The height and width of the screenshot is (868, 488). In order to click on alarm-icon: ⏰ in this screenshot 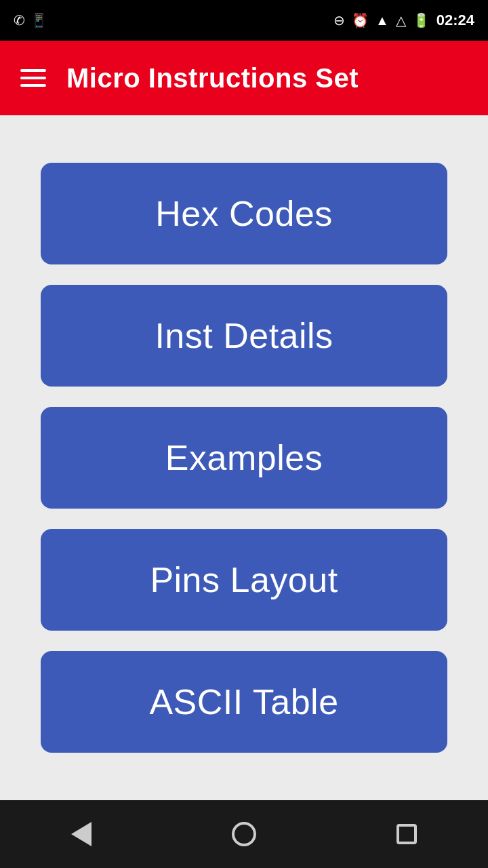, I will do `click(361, 20)`.